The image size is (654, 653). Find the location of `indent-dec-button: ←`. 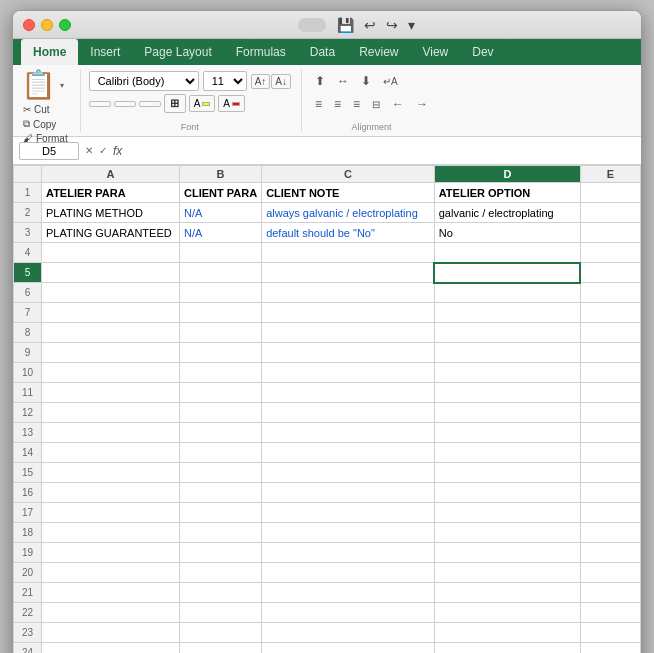

indent-dec-button: ← is located at coordinates (398, 104).